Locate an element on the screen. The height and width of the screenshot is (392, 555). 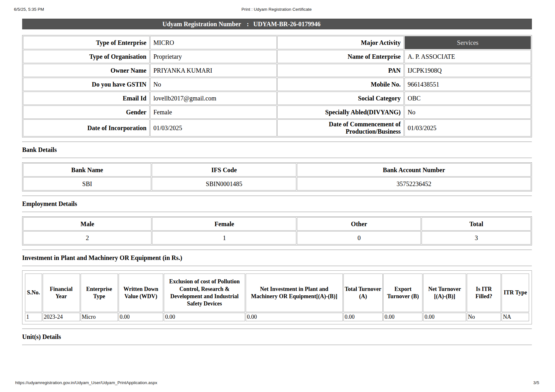
bank-details-heading: Bank Details is located at coordinates (277, 150).